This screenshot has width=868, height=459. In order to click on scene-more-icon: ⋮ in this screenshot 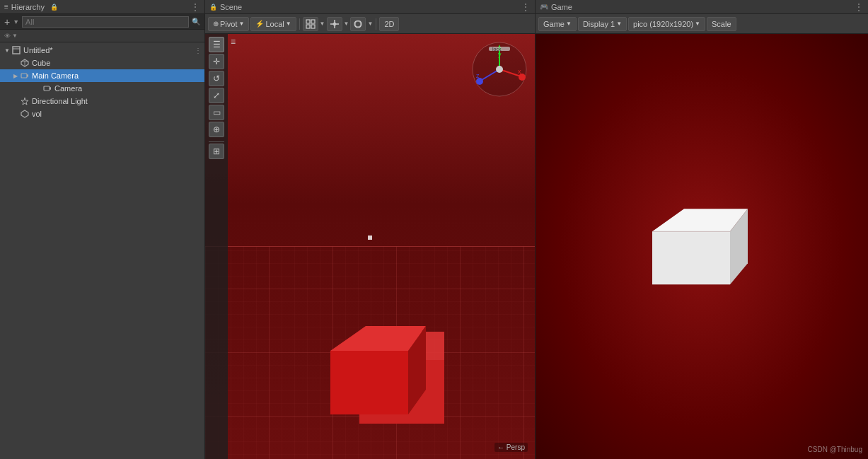, I will do `click(526, 7)`.